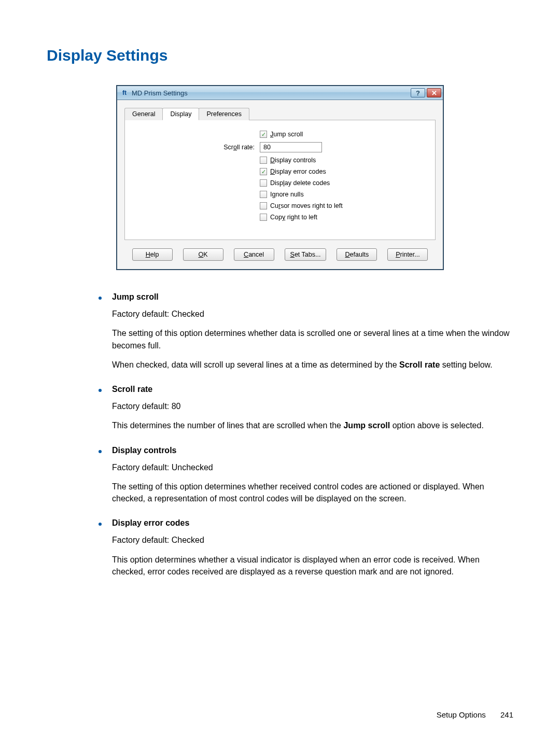 The image size is (560, 745). I want to click on cursor-rtl-row: Cursor moves right to left, so click(280, 206).